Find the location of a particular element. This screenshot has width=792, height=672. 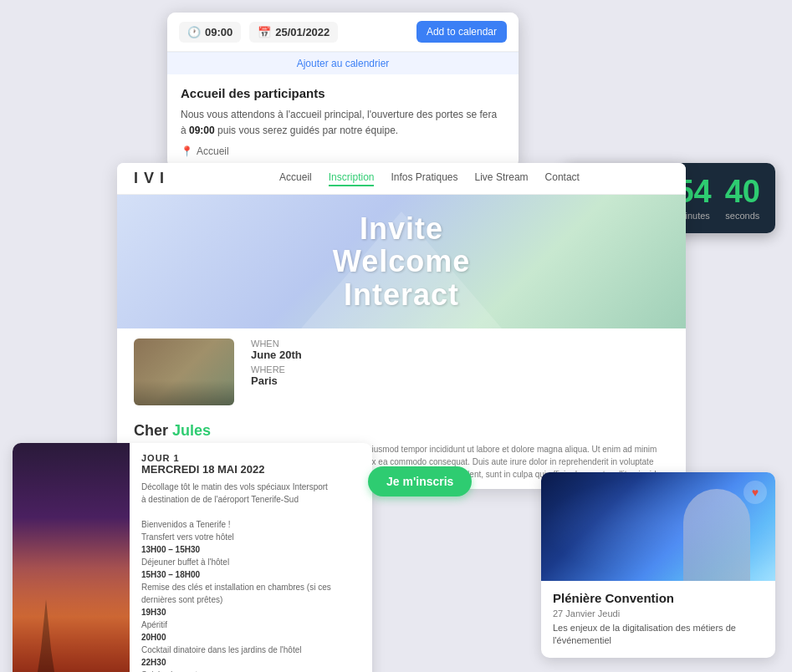

hero-section: Invite Welcome Interact is located at coordinates (401, 262).